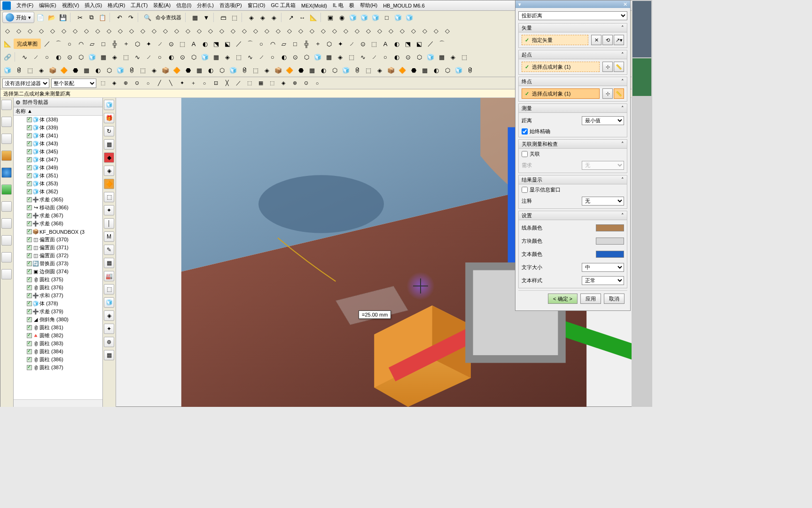 The height and width of the screenshot is (508, 812). Describe the element at coordinates (58, 343) in the screenshot. I see `tree-row: 🛢圆柱 (383)` at that location.